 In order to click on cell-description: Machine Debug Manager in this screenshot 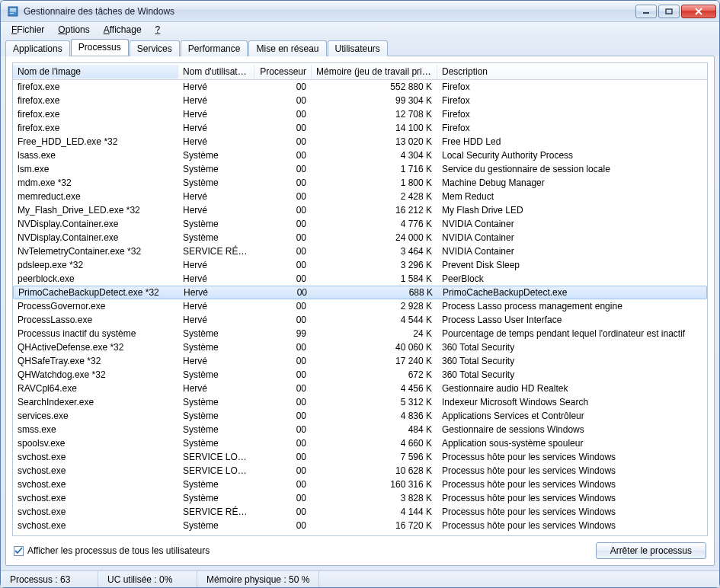, I will do `click(572, 183)`.